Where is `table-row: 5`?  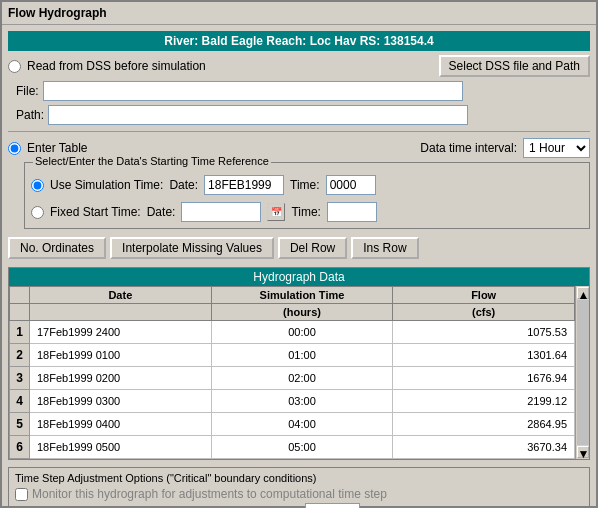
table-row: 5 is located at coordinates (292, 424).